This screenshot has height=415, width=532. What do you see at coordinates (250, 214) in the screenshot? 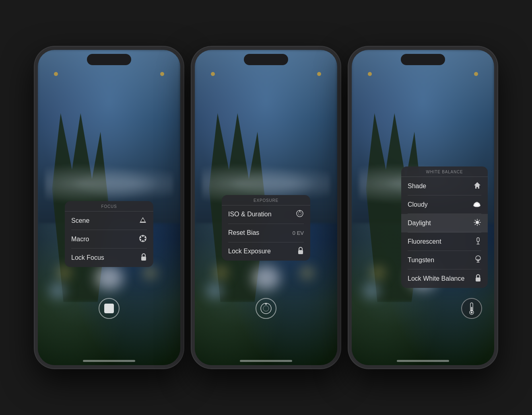
I see `exposure-iso-label: ISO & Duration` at bounding box center [250, 214].